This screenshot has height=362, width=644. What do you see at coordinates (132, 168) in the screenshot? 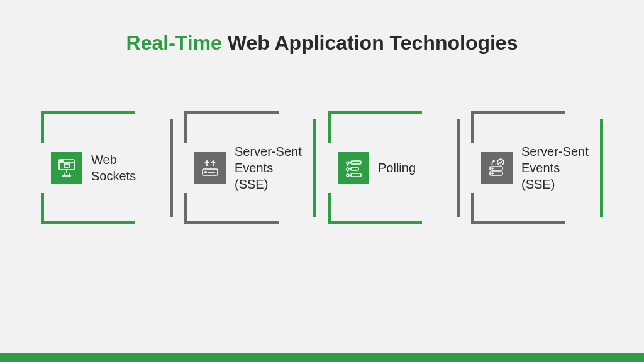
I see `card-label: Web Sockets` at bounding box center [132, 168].